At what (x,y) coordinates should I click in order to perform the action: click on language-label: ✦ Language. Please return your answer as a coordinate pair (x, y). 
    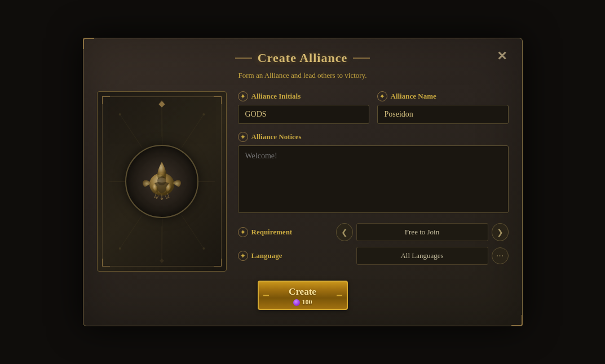
    Looking at the image, I should click on (283, 256).